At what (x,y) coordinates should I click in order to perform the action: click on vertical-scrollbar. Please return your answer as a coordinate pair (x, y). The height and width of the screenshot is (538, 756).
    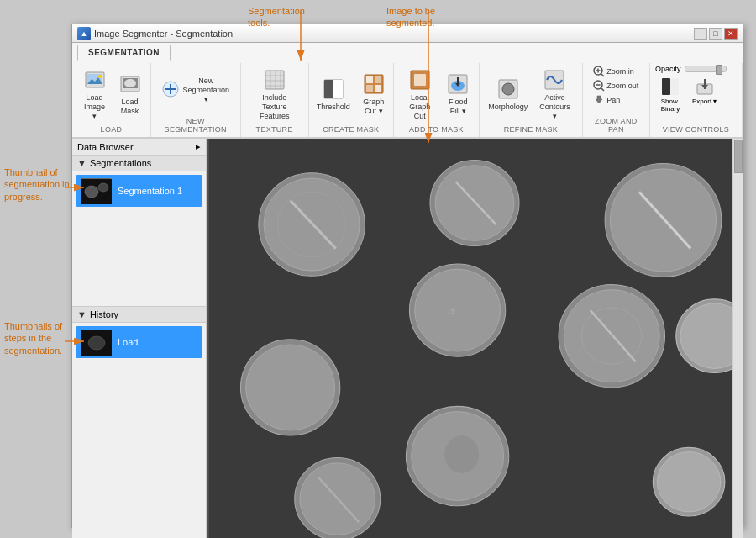
    Looking at the image, I should click on (738, 338).